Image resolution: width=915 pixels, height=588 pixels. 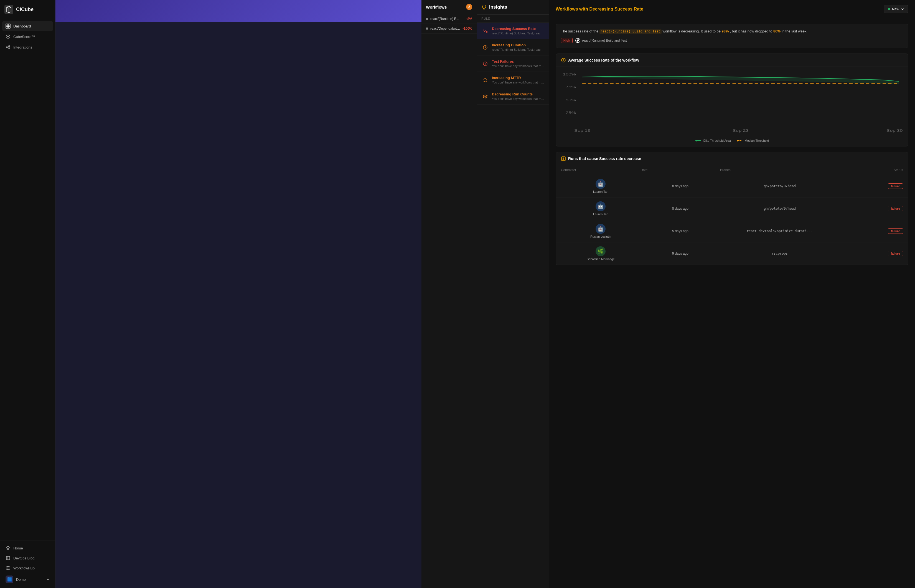 What do you see at coordinates (8, 568) in the screenshot?
I see `globe-icon` at bounding box center [8, 568].